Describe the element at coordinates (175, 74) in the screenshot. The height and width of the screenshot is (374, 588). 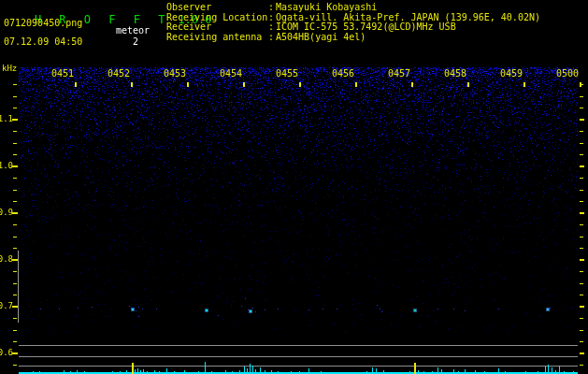
I see `time-tick-label: 0453` at that location.